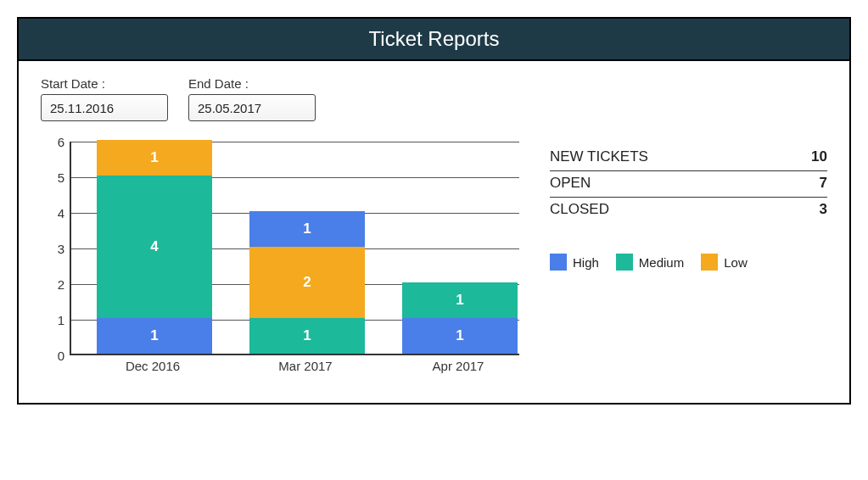 The image size is (868, 480). Describe the element at coordinates (252, 108) in the screenshot. I see `end-date-input: 25.05.2017` at that location.